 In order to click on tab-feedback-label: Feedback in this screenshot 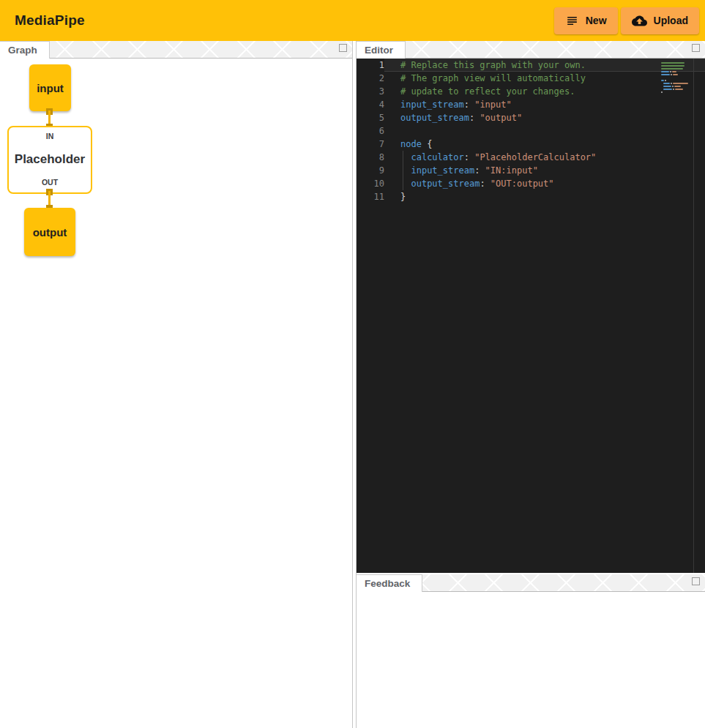, I will do `click(387, 584)`.